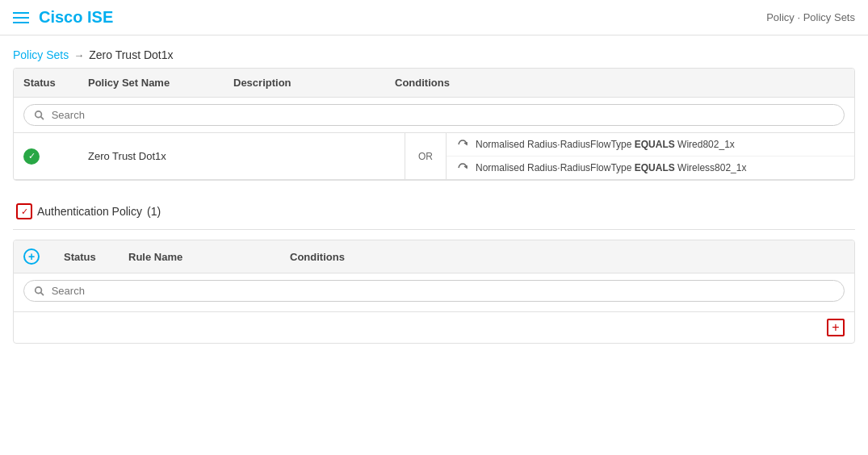 This screenshot has height=455, width=868. I want to click on policy-row-left: ✓ Zero Trust Dot1x, so click(209, 157).